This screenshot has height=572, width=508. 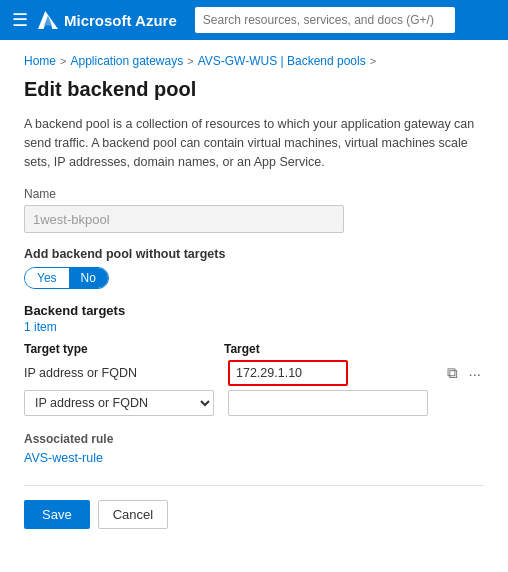 I want to click on row1-target-input, so click(x=288, y=373).